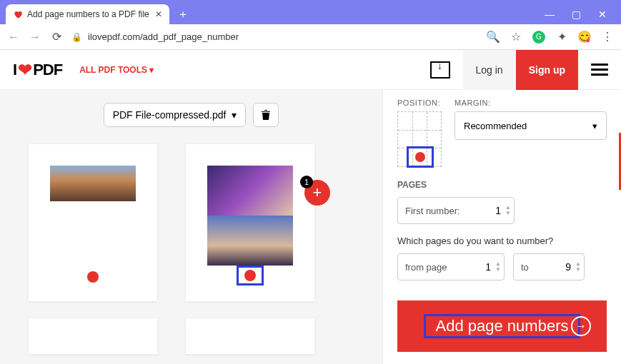 The image size is (621, 364). I want to click on page-number-marker-icon, so click(93, 277).